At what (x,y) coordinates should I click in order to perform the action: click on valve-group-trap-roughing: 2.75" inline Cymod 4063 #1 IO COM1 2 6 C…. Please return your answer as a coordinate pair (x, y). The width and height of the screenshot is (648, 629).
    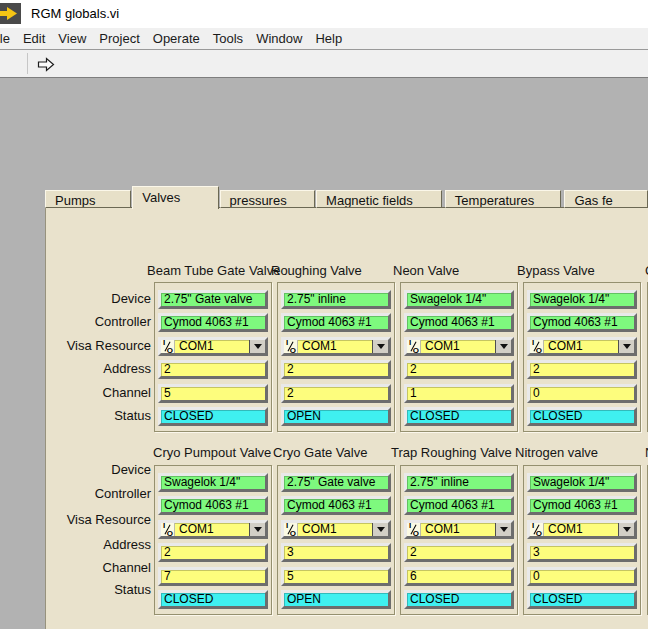
    Looking at the image, I should click on (459, 540).